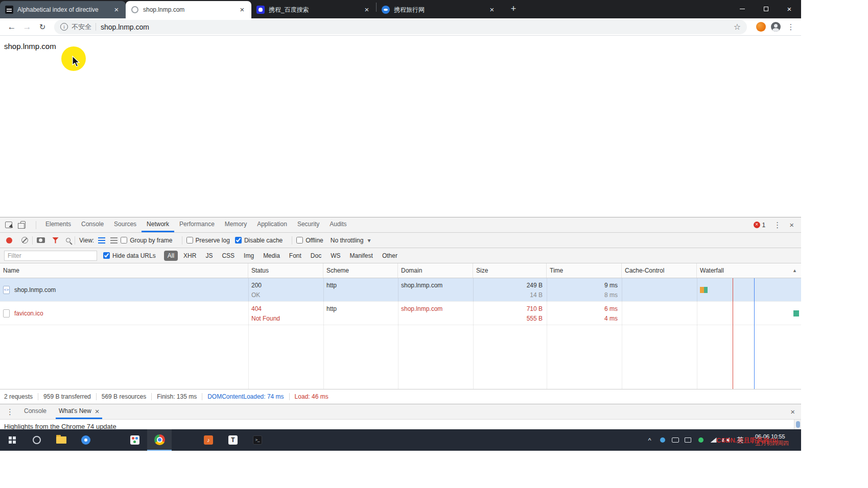  Describe the element at coordinates (51, 256) in the screenshot. I see `filter-input` at that location.